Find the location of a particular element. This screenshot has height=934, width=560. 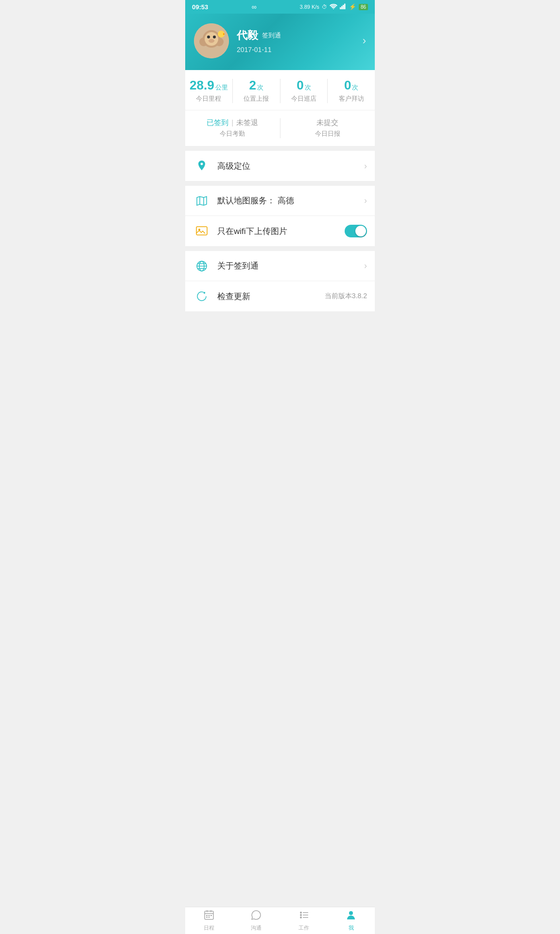

image-upload-icon is located at coordinates (202, 231).